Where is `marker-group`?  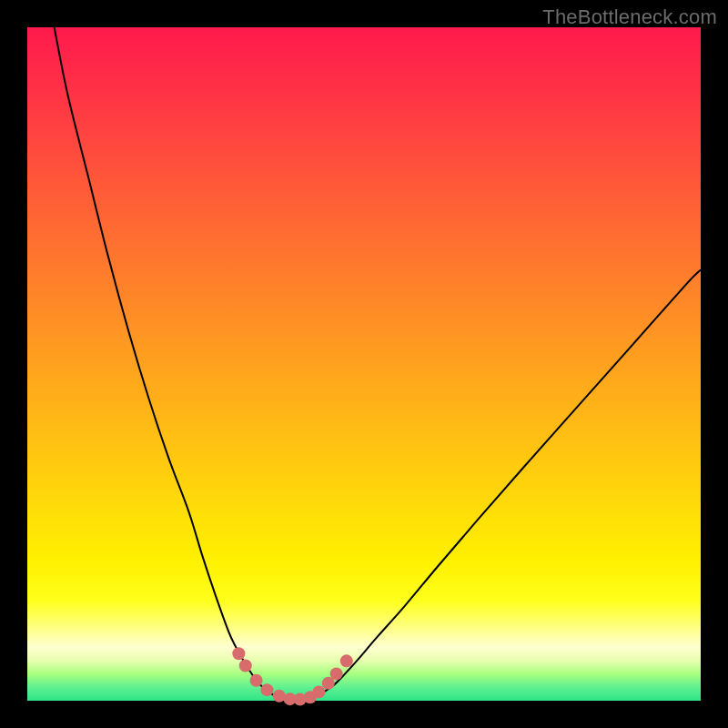
marker-group is located at coordinates (292, 676).